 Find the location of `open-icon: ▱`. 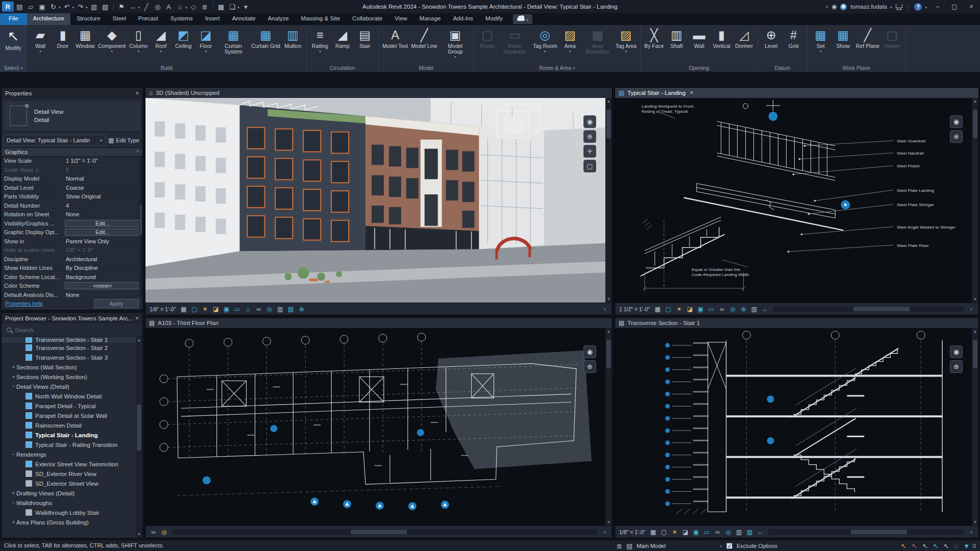

open-icon: ▱ is located at coordinates (31, 7).